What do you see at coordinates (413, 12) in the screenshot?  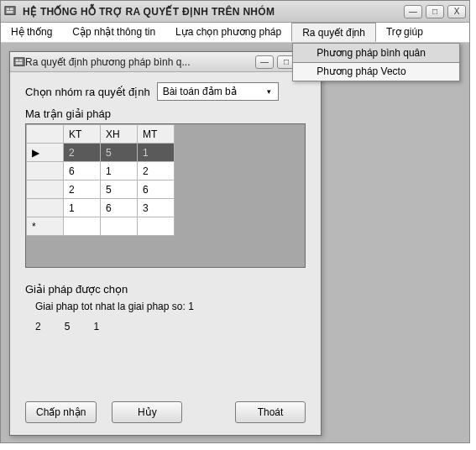 I see `main-minimize-button: —` at bounding box center [413, 12].